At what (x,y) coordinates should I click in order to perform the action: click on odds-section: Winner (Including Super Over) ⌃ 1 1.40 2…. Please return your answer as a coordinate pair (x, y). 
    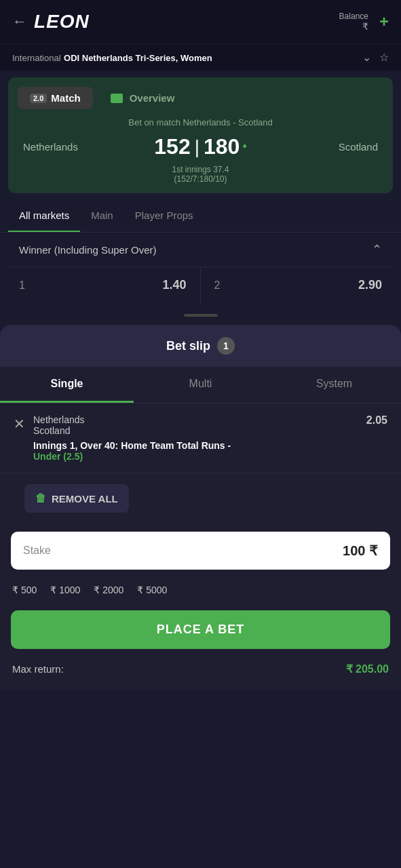
    Looking at the image, I should click on (201, 268).